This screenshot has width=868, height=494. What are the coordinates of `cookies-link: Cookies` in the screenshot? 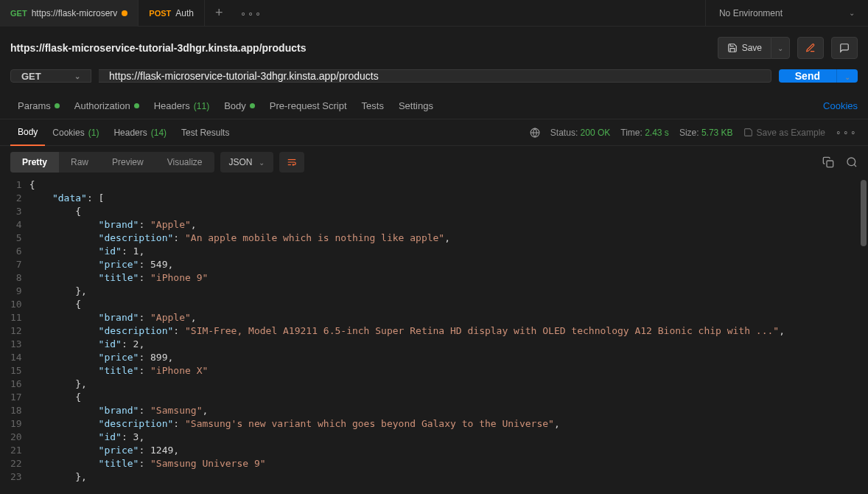 It's located at (840, 106).